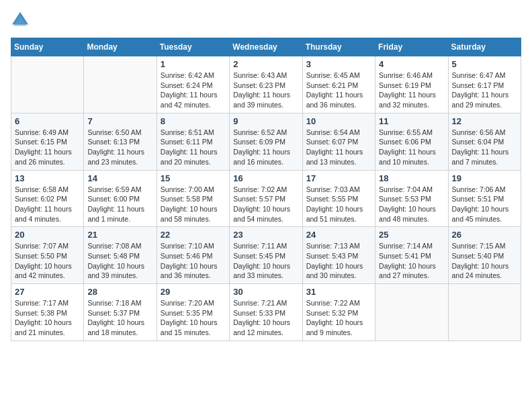 The height and width of the screenshot is (411, 532). What do you see at coordinates (339, 47) in the screenshot?
I see `weekday-header-thursday: Thursday` at bounding box center [339, 47].